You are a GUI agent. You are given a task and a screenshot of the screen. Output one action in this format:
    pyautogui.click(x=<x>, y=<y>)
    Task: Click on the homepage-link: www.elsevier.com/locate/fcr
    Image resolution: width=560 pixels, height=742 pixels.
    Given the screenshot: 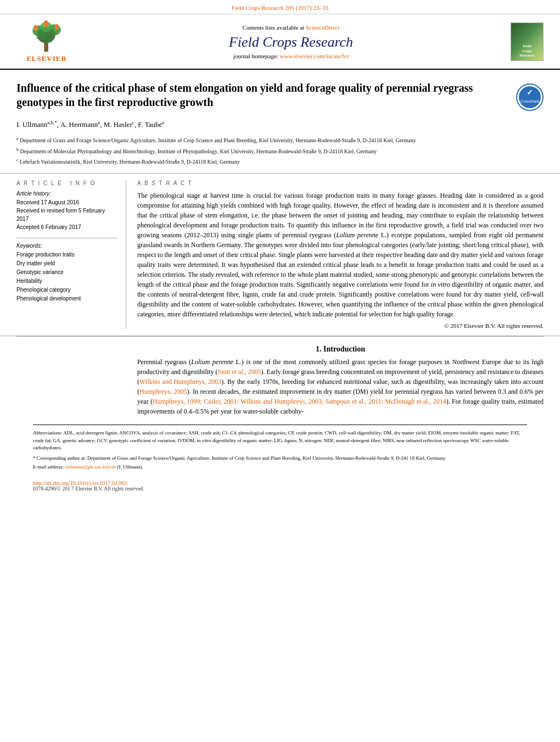 What is the action you would take?
    pyautogui.click(x=315, y=56)
    